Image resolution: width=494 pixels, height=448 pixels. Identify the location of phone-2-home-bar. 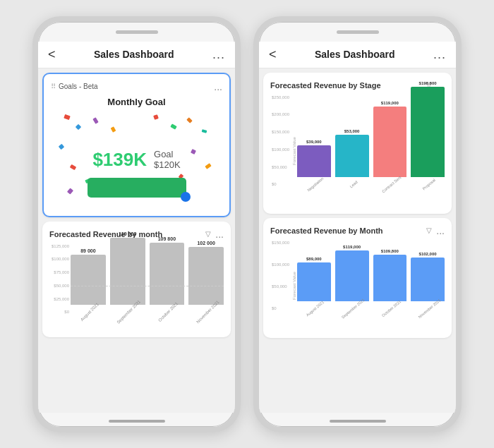
(358, 421).